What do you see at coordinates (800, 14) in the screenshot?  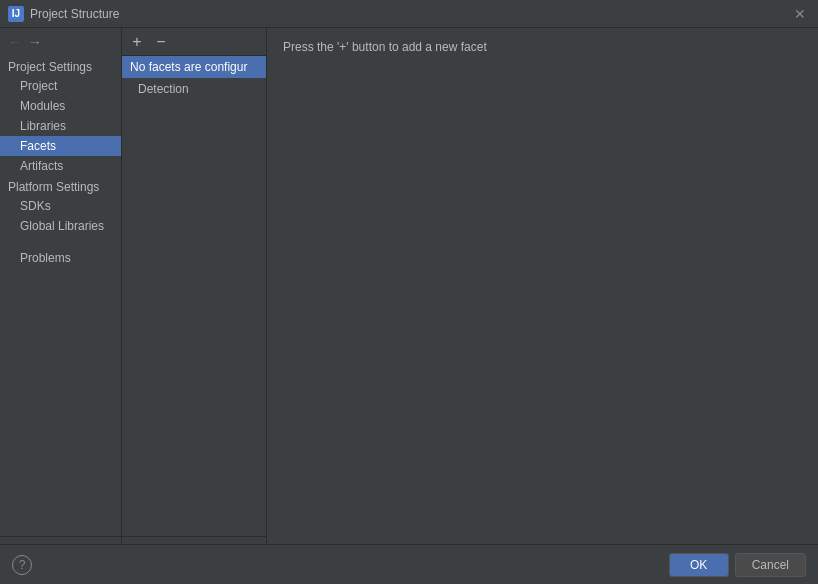 I see `close-button: ✕` at bounding box center [800, 14].